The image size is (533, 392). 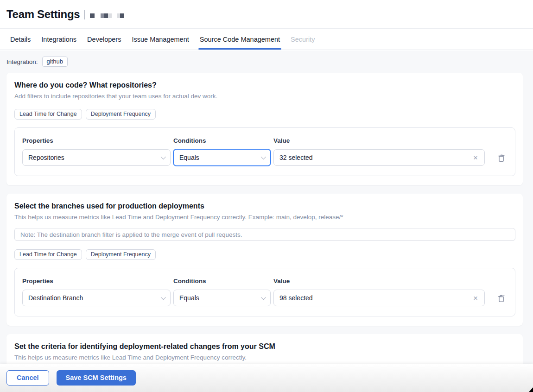 What do you see at coordinates (265, 234) in the screenshot?
I see `note-input` at bounding box center [265, 234].